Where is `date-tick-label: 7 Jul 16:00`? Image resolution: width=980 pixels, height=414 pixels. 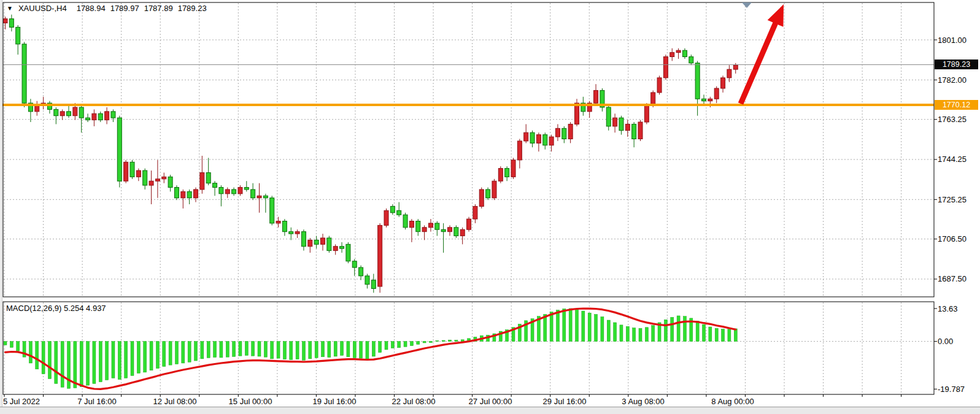 date-tick-label: 7 Jul 16:00 is located at coordinates (97, 401).